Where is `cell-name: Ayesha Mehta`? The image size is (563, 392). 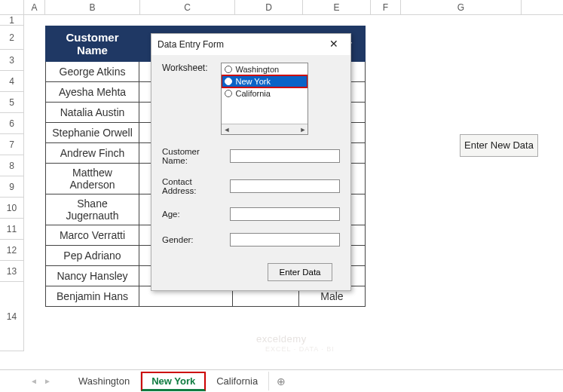
cell-name: Ayesha Mehta is located at coordinates (93, 92).